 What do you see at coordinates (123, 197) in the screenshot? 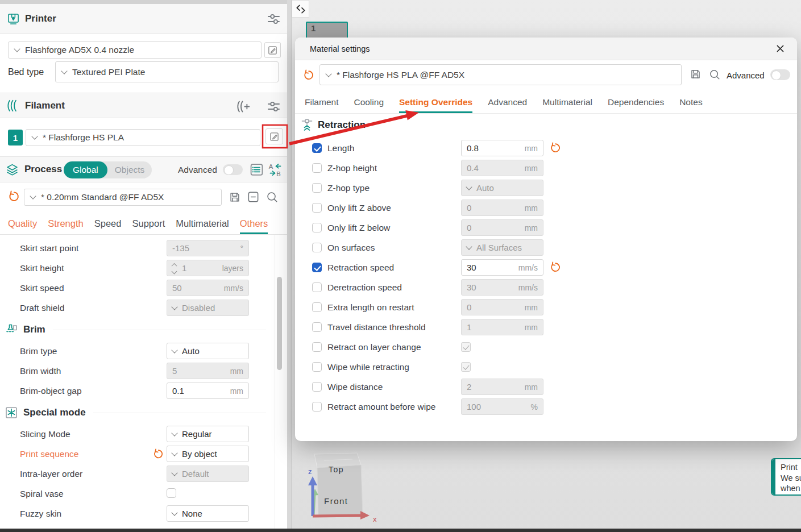
I see `process-preset-dropdown: * 0.20mm Standard @FF AD5X` at bounding box center [123, 197].